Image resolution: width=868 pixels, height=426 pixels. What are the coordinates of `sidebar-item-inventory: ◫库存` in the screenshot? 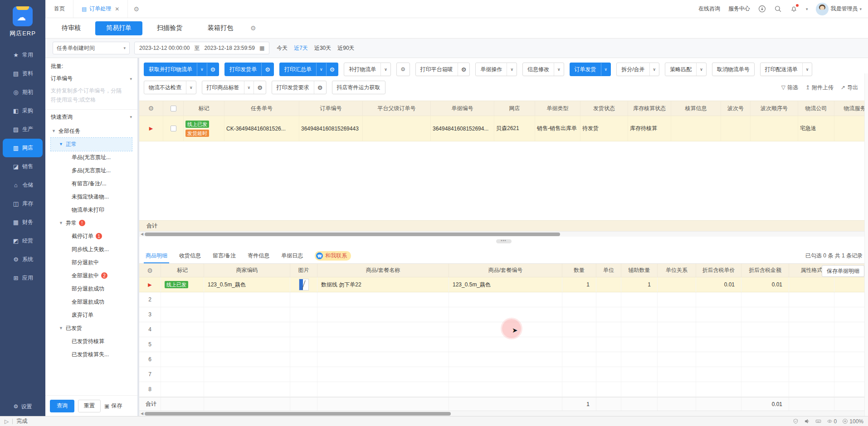 It's located at (23, 204).